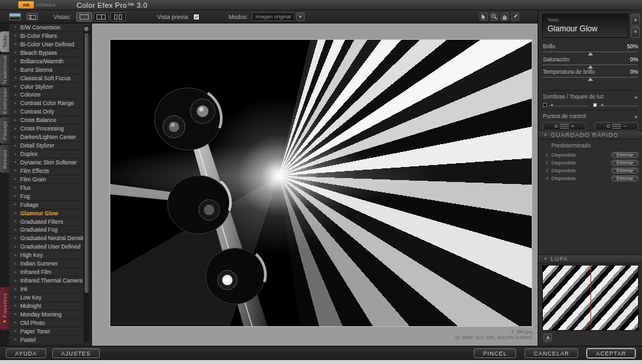  Describe the element at coordinates (50, 307) in the screenshot. I see `filter-list-item: Midnight` at that location.